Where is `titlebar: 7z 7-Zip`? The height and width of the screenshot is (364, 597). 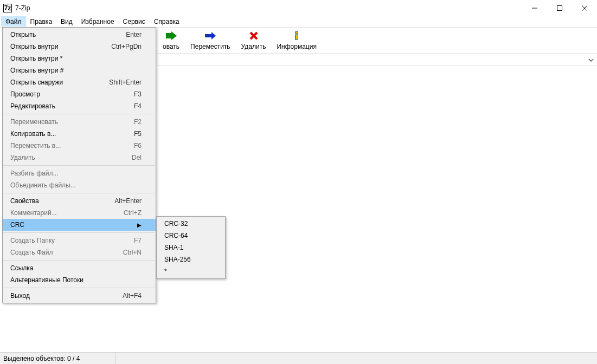 titlebar: 7z 7-Zip is located at coordinates (298, 8).